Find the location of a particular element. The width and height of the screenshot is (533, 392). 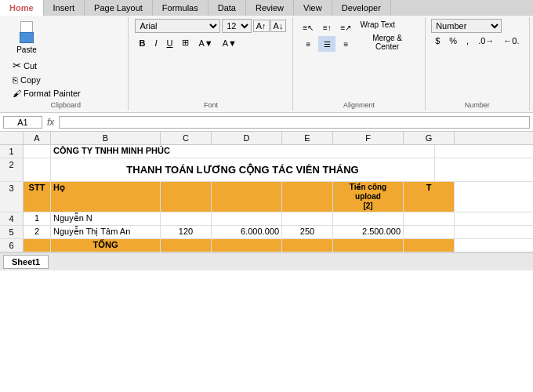

cell-a6 is located at coordinates (38, 245).